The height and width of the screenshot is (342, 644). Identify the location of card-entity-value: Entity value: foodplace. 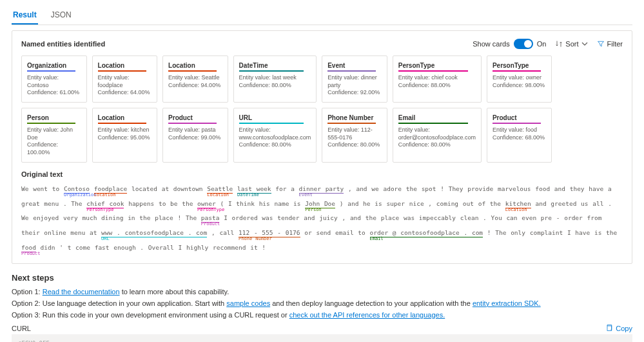
(125, 81).